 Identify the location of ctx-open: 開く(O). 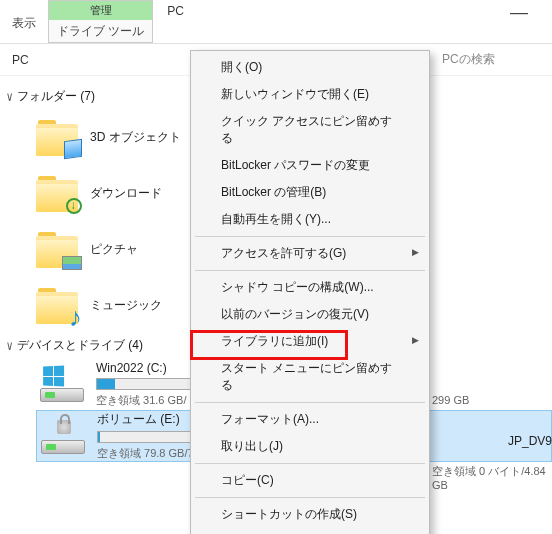
(310, 68).